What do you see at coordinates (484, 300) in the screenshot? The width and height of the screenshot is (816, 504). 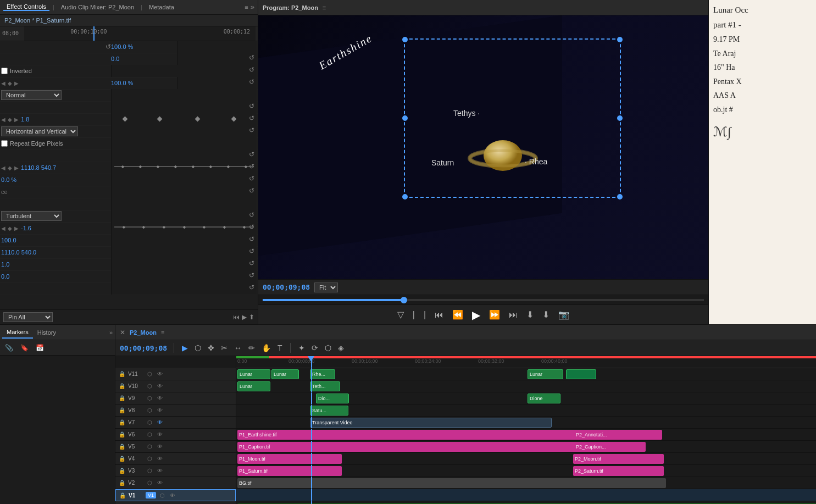 I see `scrub-track` at bounding box center [484, 300].